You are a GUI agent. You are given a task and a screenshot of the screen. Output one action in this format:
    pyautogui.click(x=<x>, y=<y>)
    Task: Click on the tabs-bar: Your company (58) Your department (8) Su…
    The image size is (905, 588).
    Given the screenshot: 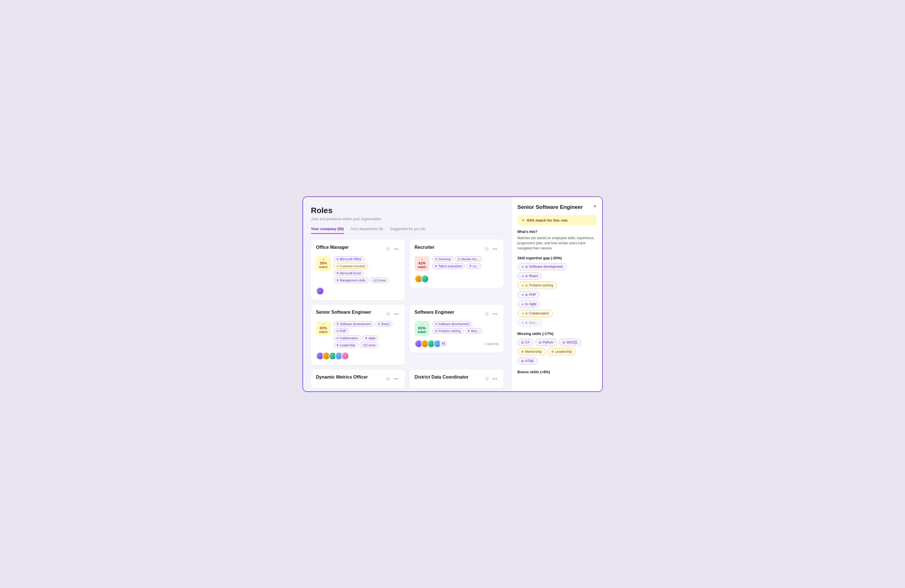 What is the action you would take?
    pyautogui.click(x=407, y=230)
    